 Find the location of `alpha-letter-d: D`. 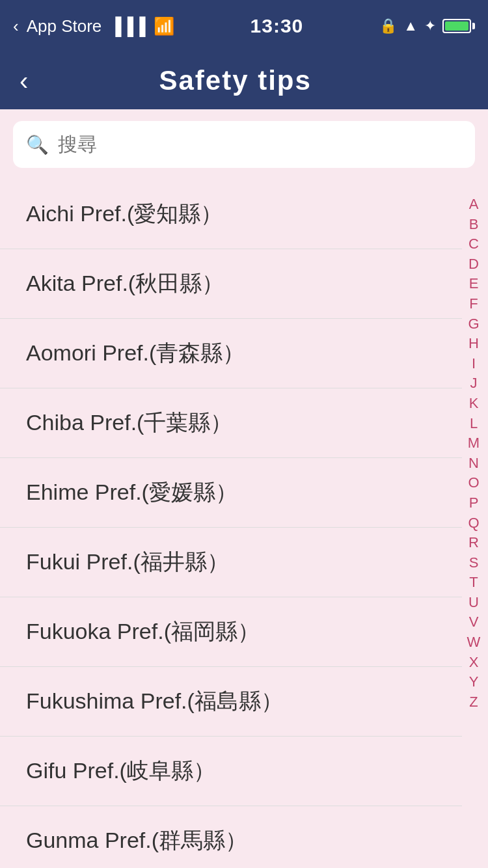

alpha-letter-d: D is located at coordinates (474, 264).